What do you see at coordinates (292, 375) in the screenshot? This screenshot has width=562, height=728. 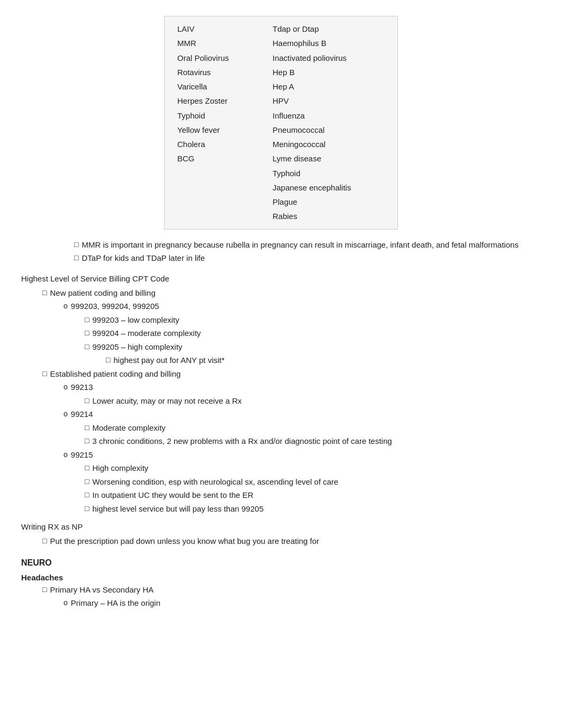 I see `established-patient-item: □ Established patient coding and billing` at bounding box center [292, 375].